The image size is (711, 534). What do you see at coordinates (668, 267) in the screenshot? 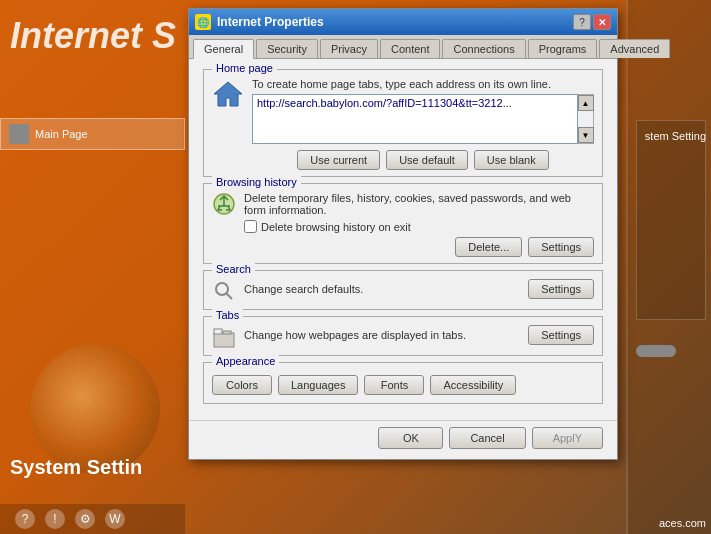
I see `right-border: stem Setting aces.com` at bounding box center [668, 267].